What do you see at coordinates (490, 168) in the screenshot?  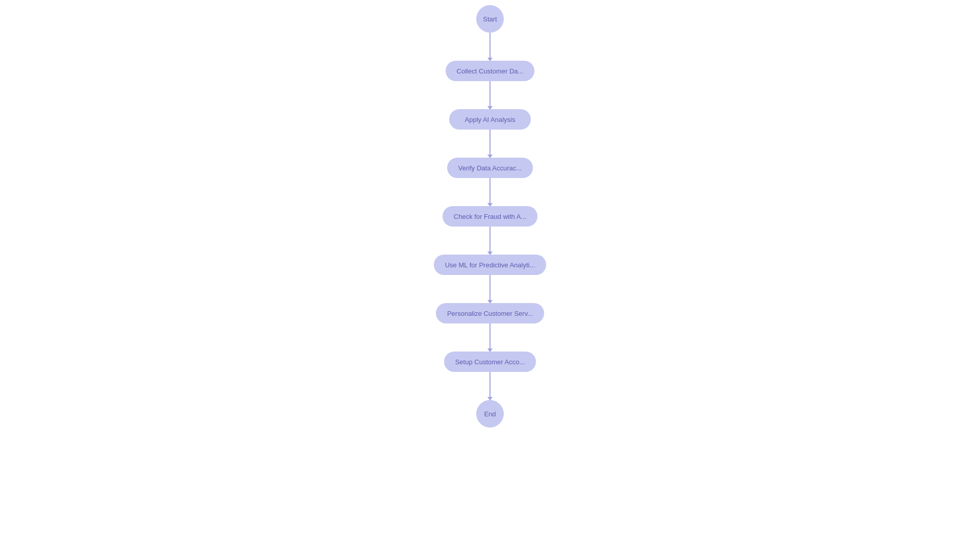 I see `node-verify-label: Verify Data Accurac...` at bounding box center [490, 168].